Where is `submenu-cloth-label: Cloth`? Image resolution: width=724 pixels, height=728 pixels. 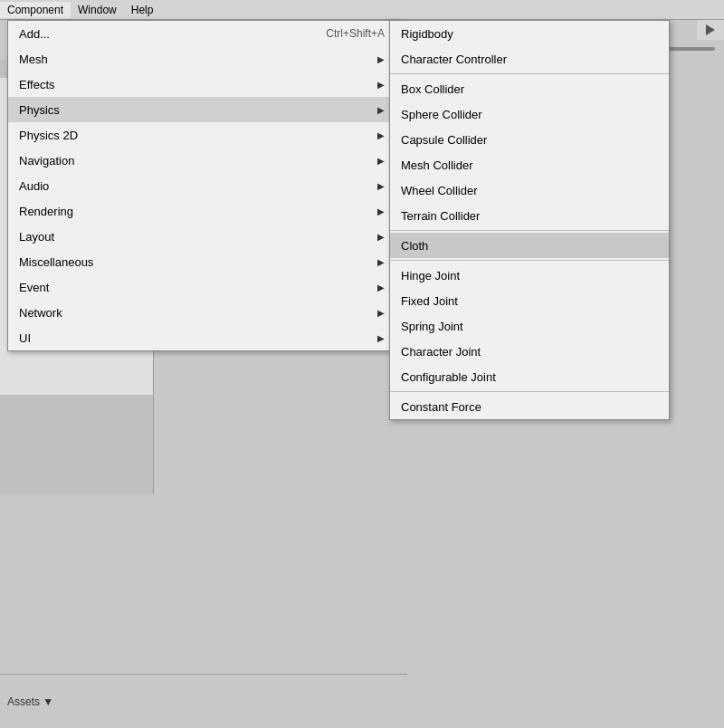
submenu-cloth-label: Cloth is located at coordinates (414, 246).